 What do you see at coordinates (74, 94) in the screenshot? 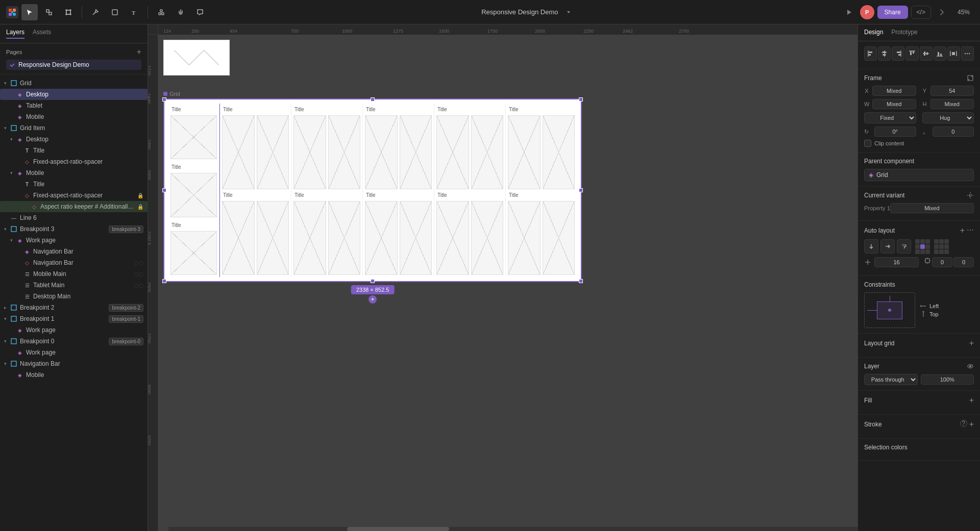
I see `layer-item-desktop: ◈ Desktop` at bounding box center [74, 94].